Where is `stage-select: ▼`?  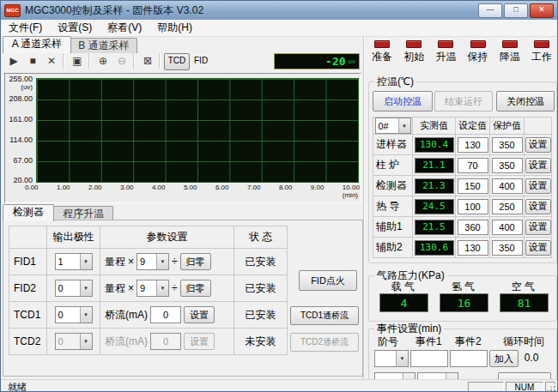 stage-select: ▼ is located at coordinates (391, 359).